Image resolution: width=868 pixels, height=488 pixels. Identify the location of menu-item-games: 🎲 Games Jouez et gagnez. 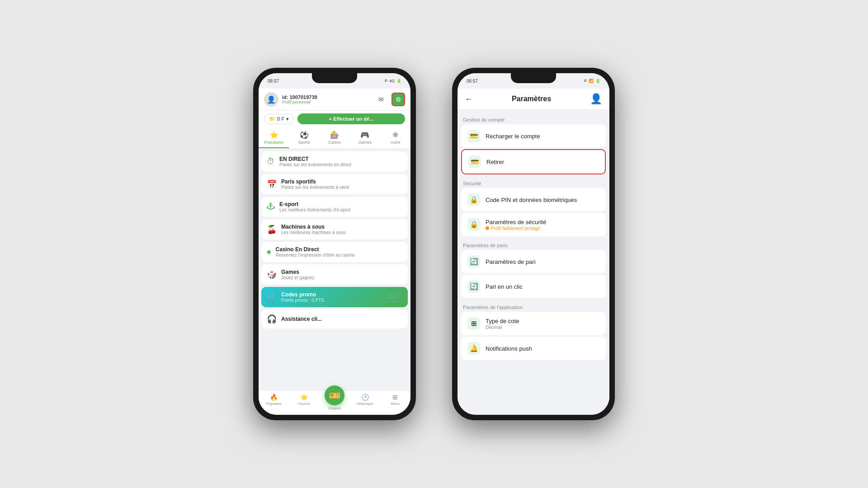
(335, 275).